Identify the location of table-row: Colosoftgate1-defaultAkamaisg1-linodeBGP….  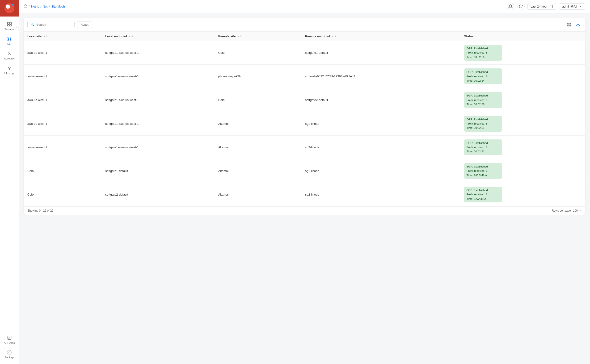
(304, 171).